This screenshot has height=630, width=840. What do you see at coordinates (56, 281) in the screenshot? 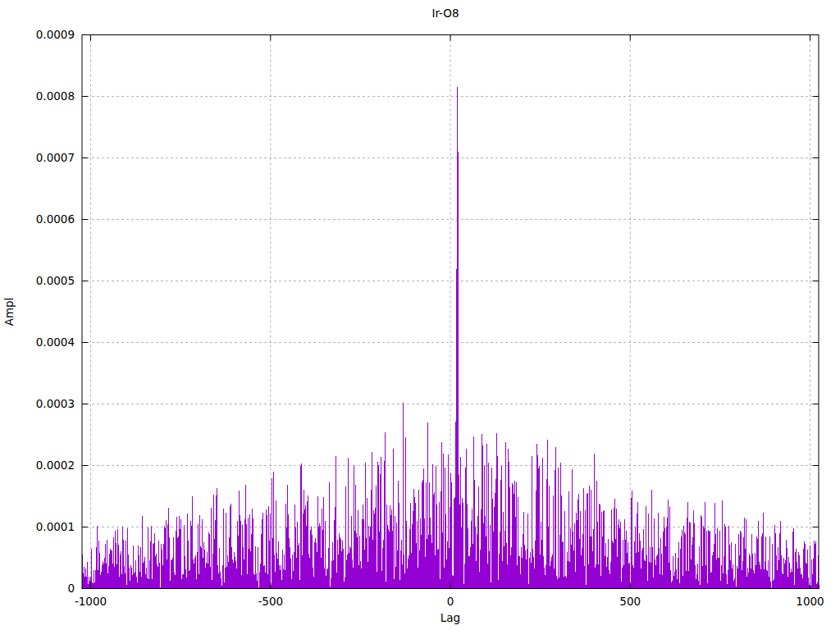
I see `y-tick-label: 0.0005` at bounding box center [56, 281].